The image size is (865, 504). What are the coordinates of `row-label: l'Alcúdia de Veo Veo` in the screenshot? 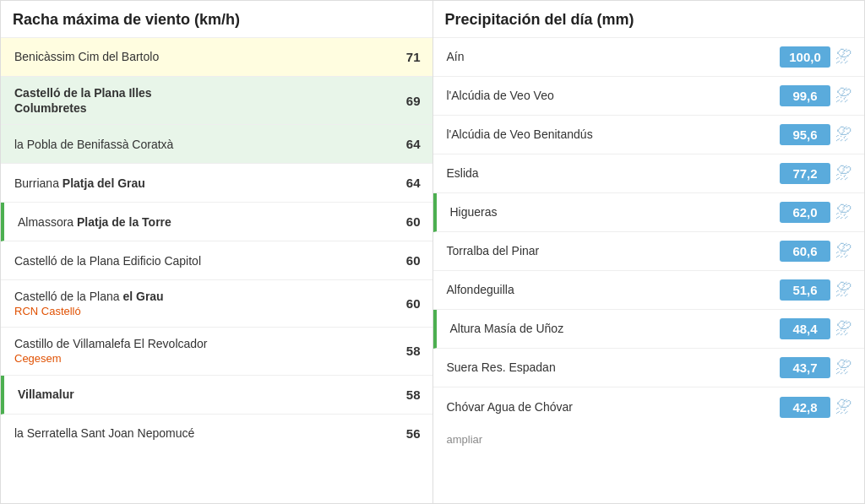 It's located at (607, 95).